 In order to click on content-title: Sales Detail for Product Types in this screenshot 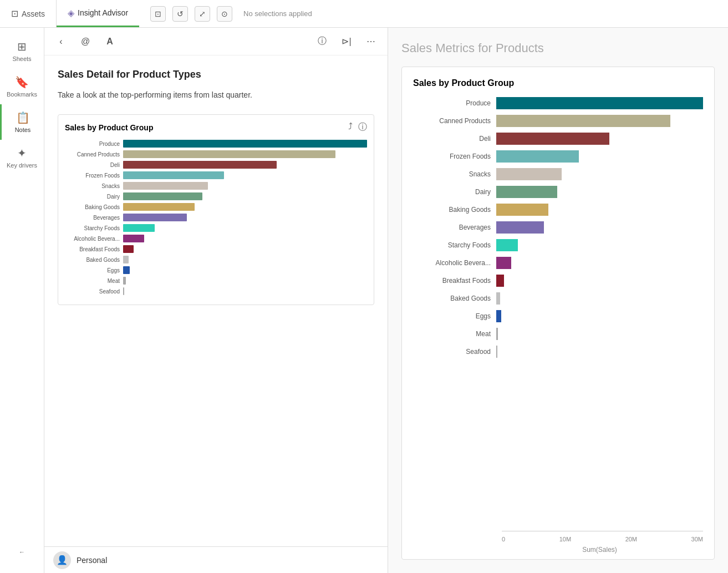, I will do `click(216, 74)`.